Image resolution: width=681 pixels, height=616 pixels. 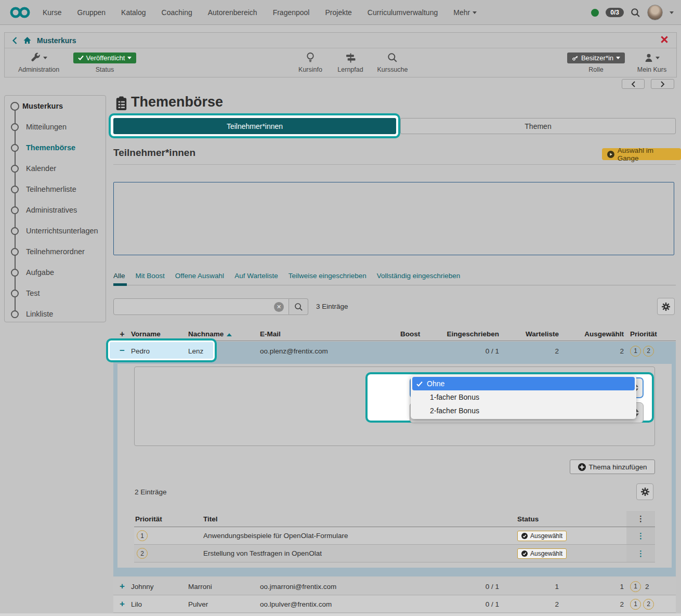 What do you see at coordinates (572, 519) in the screenshot?
I see `col-status: Status` at bounding box center [572, 519].